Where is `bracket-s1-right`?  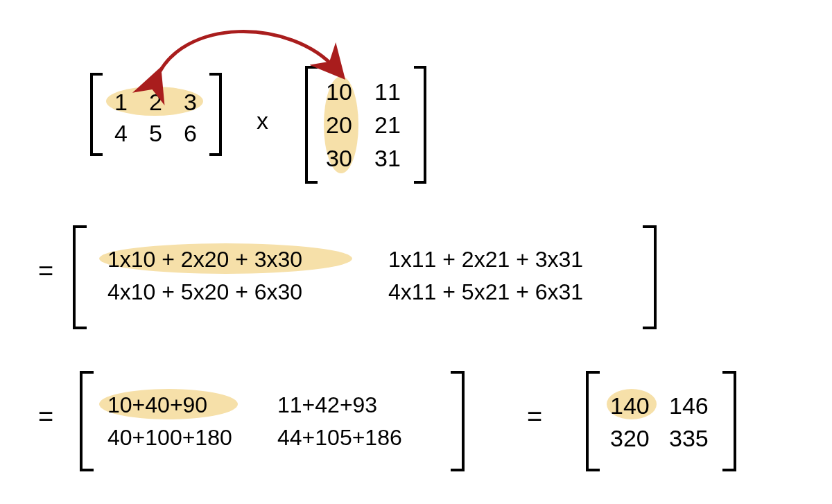
bracket-s1-right is located at coordinates (649, 277).